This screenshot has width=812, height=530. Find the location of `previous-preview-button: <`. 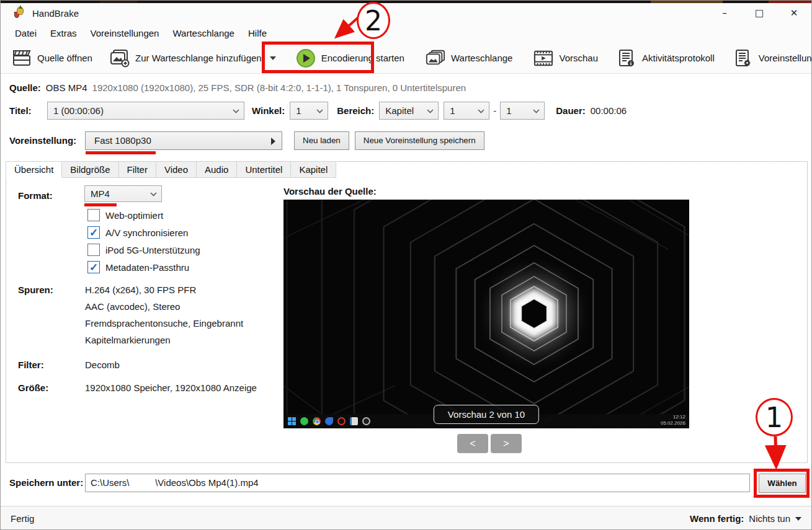

previous-preview-button: < is located at coordinates (473, 444).